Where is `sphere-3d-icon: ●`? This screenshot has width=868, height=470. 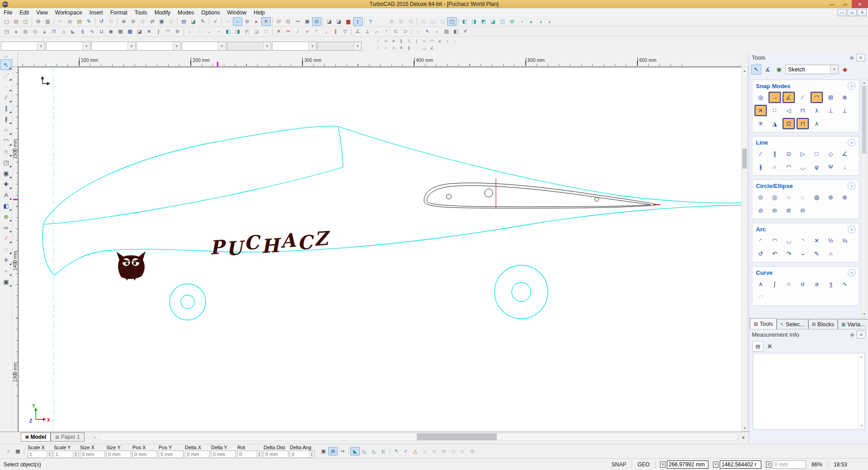 sphere-3d-icon: ● is located at coordinates (16, 32).